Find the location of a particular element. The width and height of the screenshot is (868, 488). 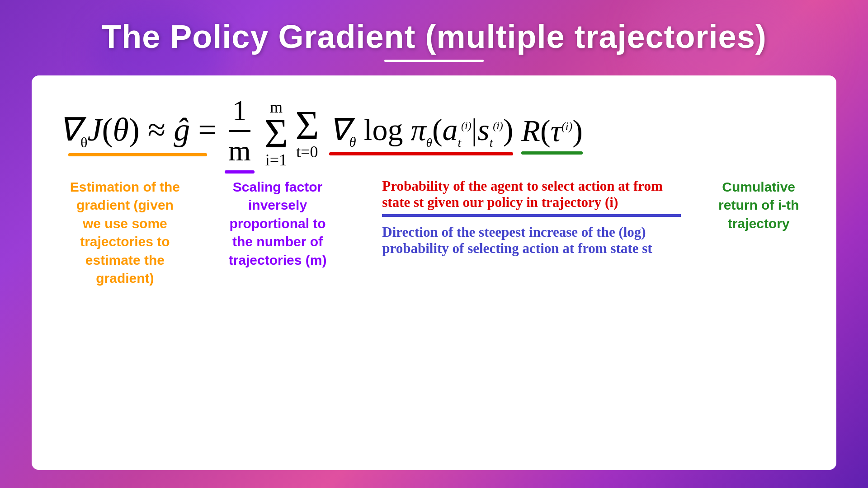

return-underline-green is located at coordinates (552, 153).